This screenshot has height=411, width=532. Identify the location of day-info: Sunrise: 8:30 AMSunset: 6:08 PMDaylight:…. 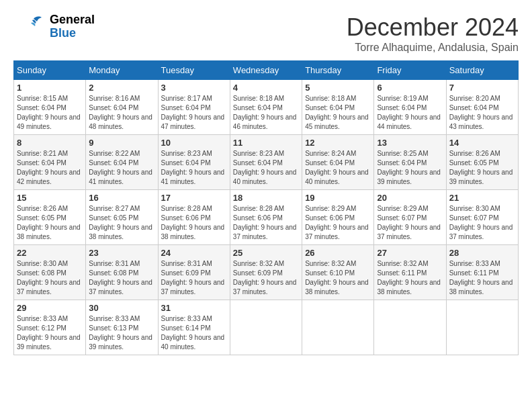
(50, 278).